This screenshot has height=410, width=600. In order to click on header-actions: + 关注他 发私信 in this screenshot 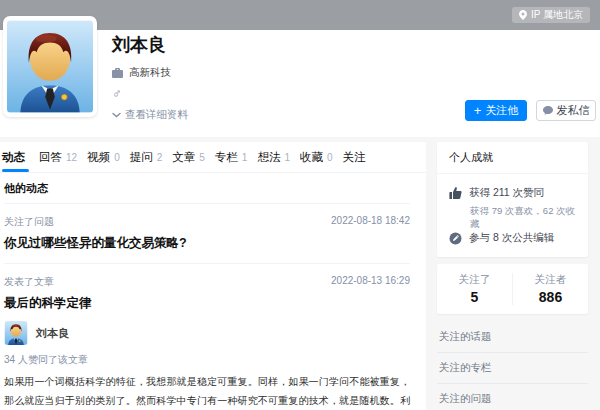, I will do `click(530, 110)`.